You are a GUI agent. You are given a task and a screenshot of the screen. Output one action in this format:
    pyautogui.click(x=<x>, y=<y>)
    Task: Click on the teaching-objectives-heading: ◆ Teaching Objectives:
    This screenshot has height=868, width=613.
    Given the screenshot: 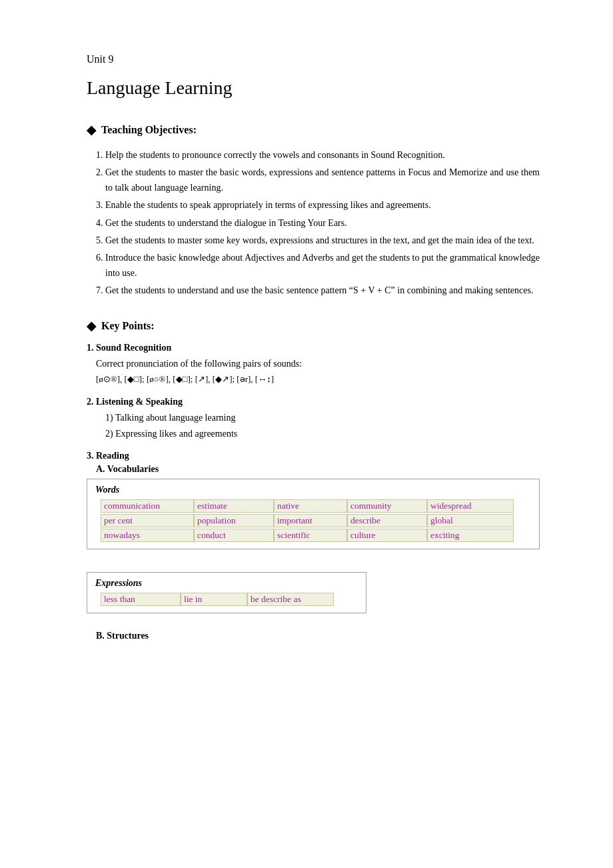 What is the action you would take?
    pyautogui.click(x=313, y=130)
    